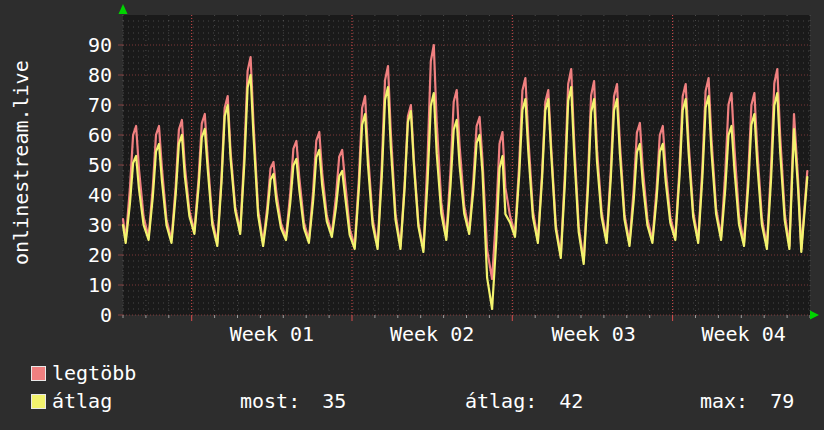  What do you see at coordinates (56, 195) in the screenshot?
I see `y-axis-label: 40` at bounding box center [56, 195].